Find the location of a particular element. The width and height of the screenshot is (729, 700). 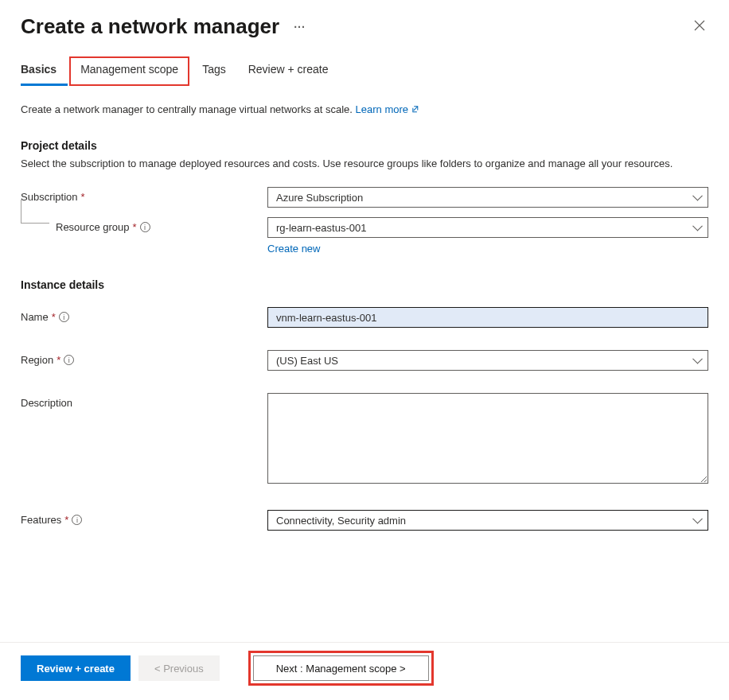

features-label: Features * i is located at coordinates (144, 518).